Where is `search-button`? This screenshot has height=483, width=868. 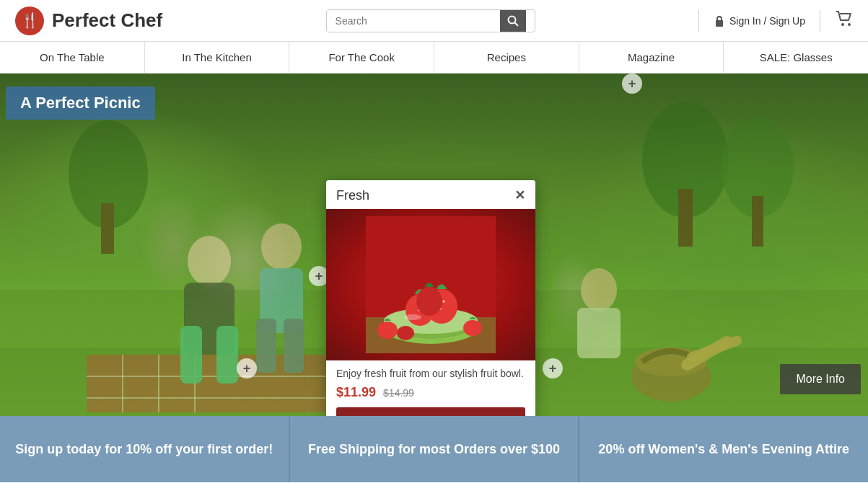 search-button is located at coordinates (513, 21).